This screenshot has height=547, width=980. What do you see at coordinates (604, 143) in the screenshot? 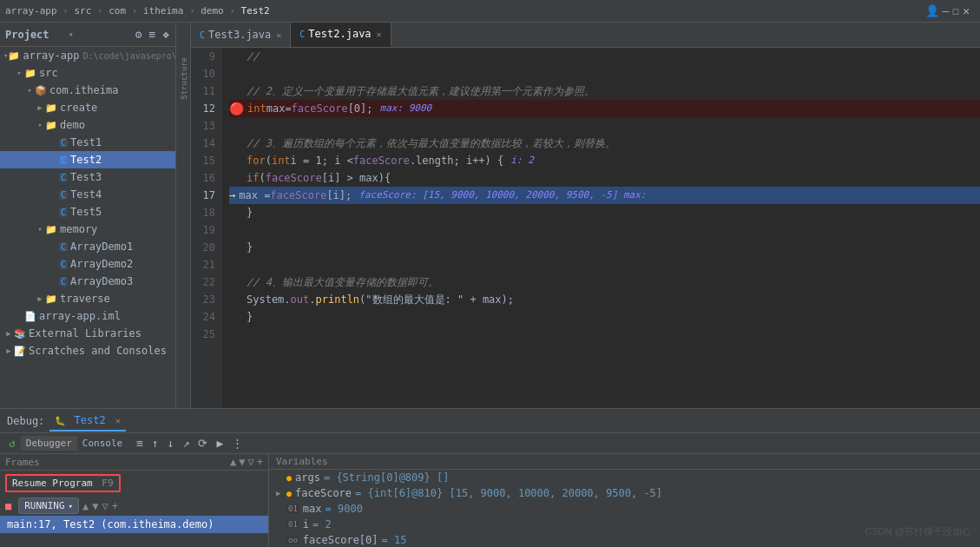
I see `code-line-14: // 3、遍历数组的每个元素，依次与最大值变量的数据比较，若较大，则替换。` at bounding box center [604, 143].